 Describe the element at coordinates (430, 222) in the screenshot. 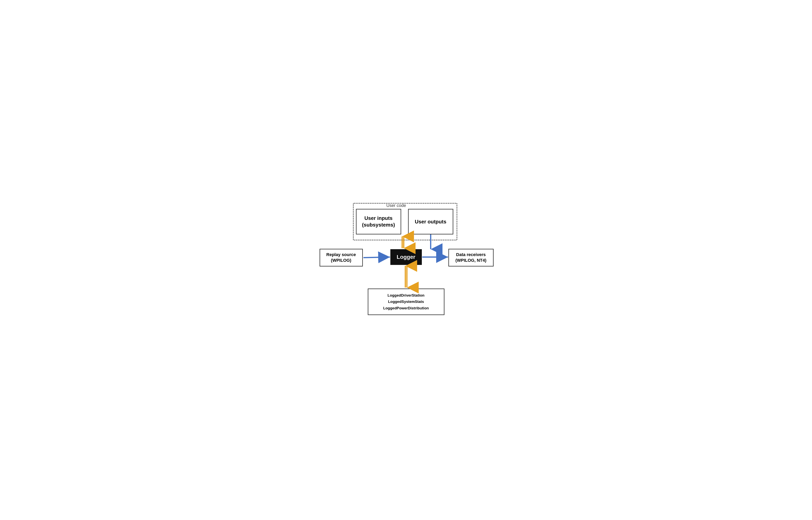

I see `user-outputs-text: User outputs` at that location.